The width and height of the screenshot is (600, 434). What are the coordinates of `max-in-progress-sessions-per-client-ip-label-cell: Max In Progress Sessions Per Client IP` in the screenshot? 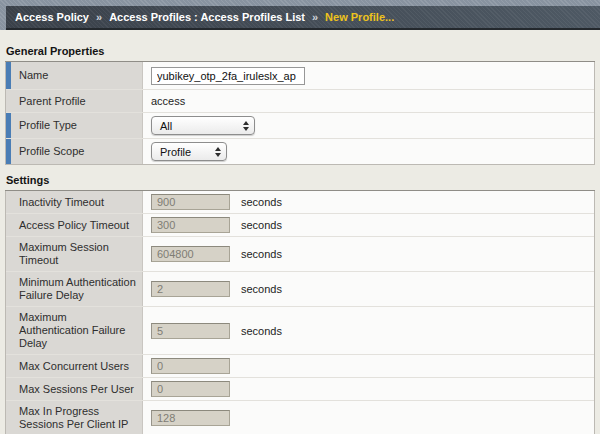 It's located at (74, 418).